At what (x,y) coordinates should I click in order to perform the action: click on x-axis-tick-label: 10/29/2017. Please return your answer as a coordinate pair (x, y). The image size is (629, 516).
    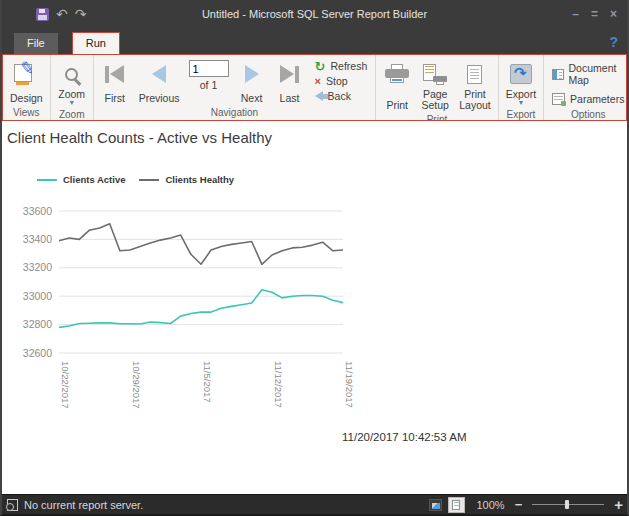
    Looking at the image, I should click on (136, 385).